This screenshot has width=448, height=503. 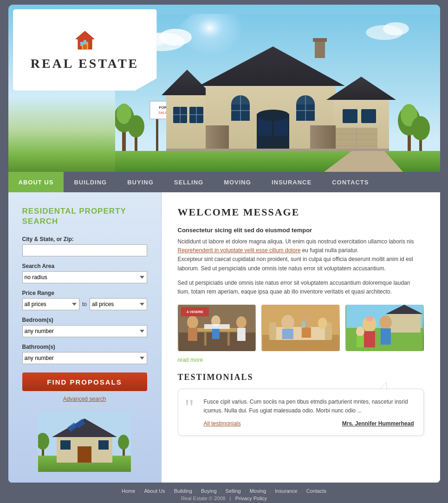 I want to click on city-zip-input, so click(x=84, y=250).